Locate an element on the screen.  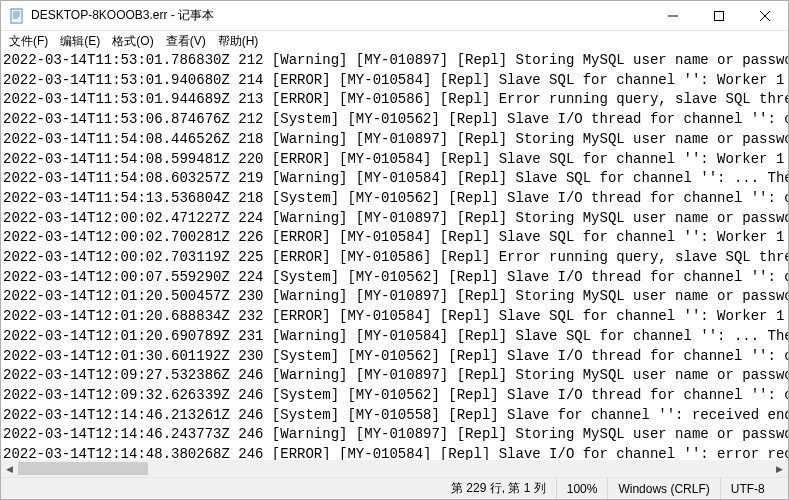
menu-view: 查看(V) is located at coordinates (186, 42).